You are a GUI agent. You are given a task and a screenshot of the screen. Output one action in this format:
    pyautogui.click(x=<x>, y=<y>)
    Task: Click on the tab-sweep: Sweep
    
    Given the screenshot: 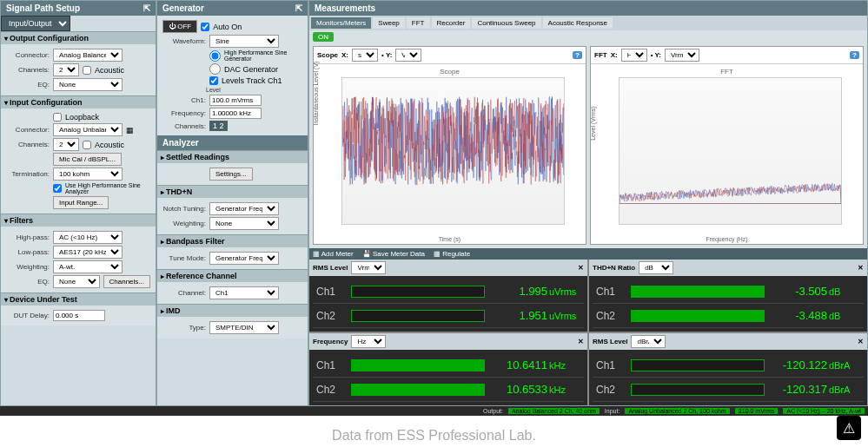 What is the action you would take?
    pyautogui.click(x=388, y=23)
    